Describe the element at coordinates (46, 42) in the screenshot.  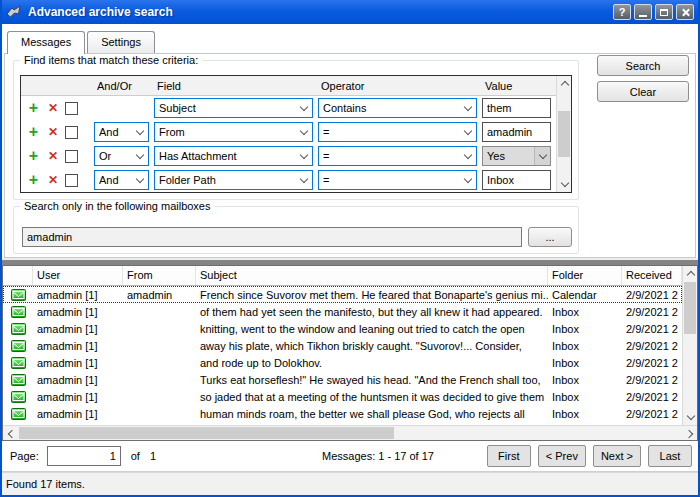
I see `tab-messages: Messages` at that location.